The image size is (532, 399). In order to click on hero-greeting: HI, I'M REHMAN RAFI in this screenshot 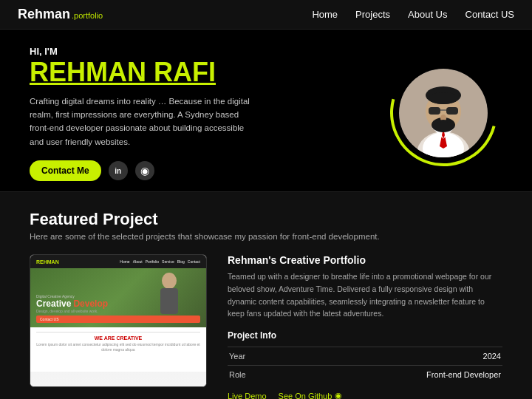, I will do `click(140, 66)`.